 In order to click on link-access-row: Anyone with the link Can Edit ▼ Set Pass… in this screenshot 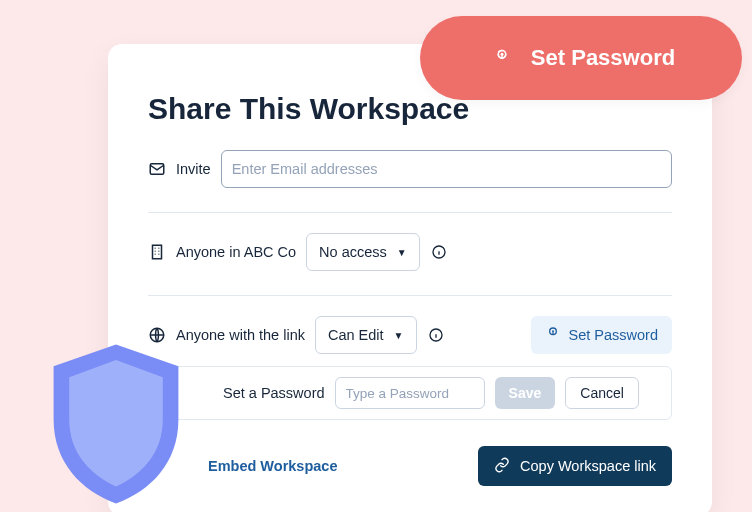, I will do `click(410, 335)`.